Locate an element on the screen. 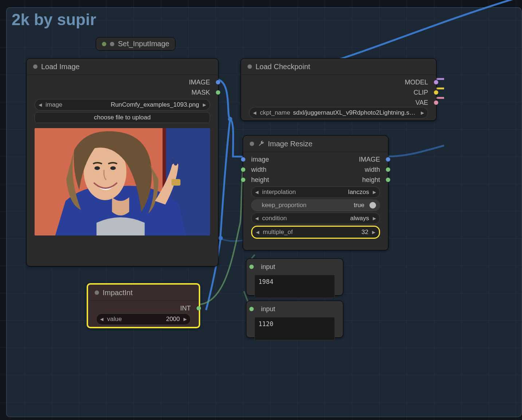 The image size is (522, 420). param-interpolation: ◀interpolation lanczos▶ is located at coordinates (316, 192).